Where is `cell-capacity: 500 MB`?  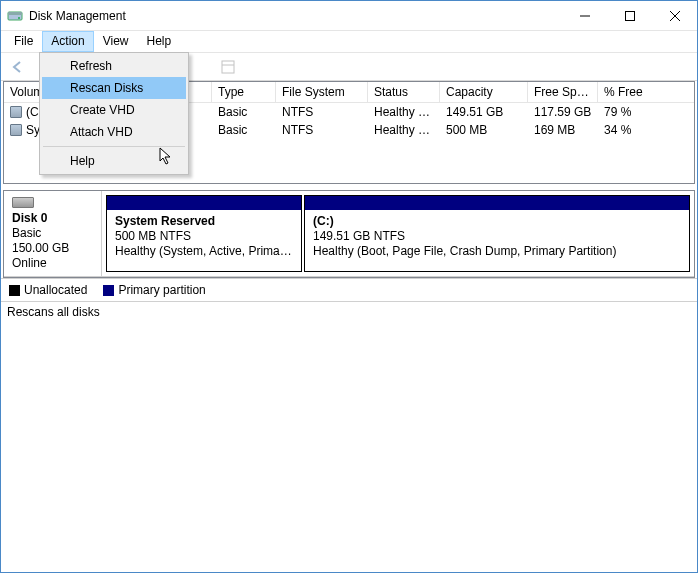 cell-capacity: 500 MB is located at coordinates (484, 130).